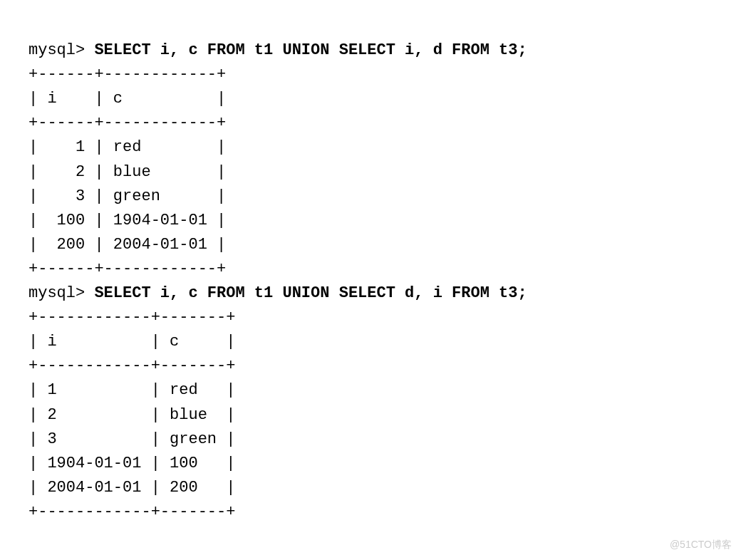 This screenshot has height=560, width=746. I want to click on query-2: SELECT i, c FROM t1 UNION SELECT d, i FR…, so click(311, 294).